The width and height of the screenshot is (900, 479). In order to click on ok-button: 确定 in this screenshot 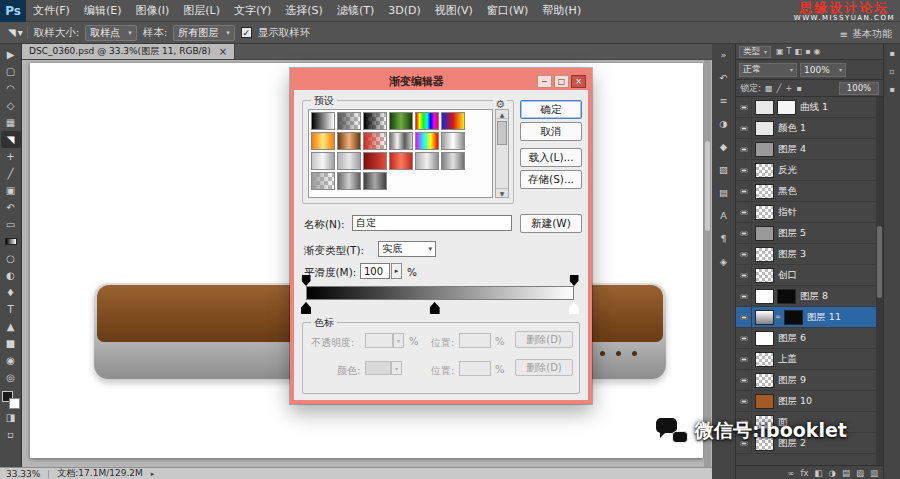, I will do `click(551, 110)`.